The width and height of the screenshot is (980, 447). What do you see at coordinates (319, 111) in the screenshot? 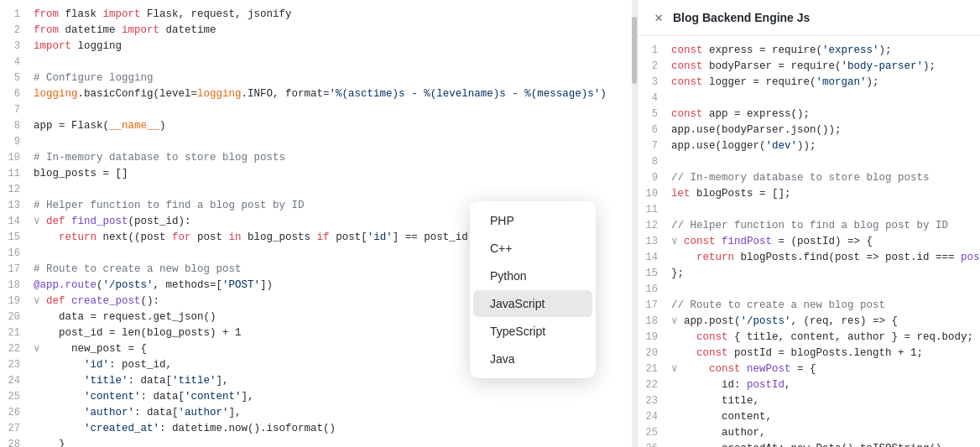
I see `code-line: 7` at bounding box center [319, 111].